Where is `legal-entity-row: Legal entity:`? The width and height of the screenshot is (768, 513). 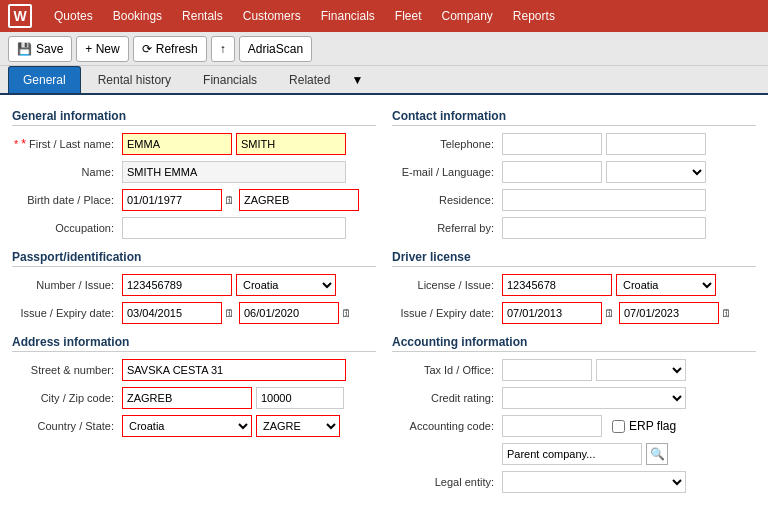 legal-entity-row: Legal entity: is located at coordinates (574, 482).